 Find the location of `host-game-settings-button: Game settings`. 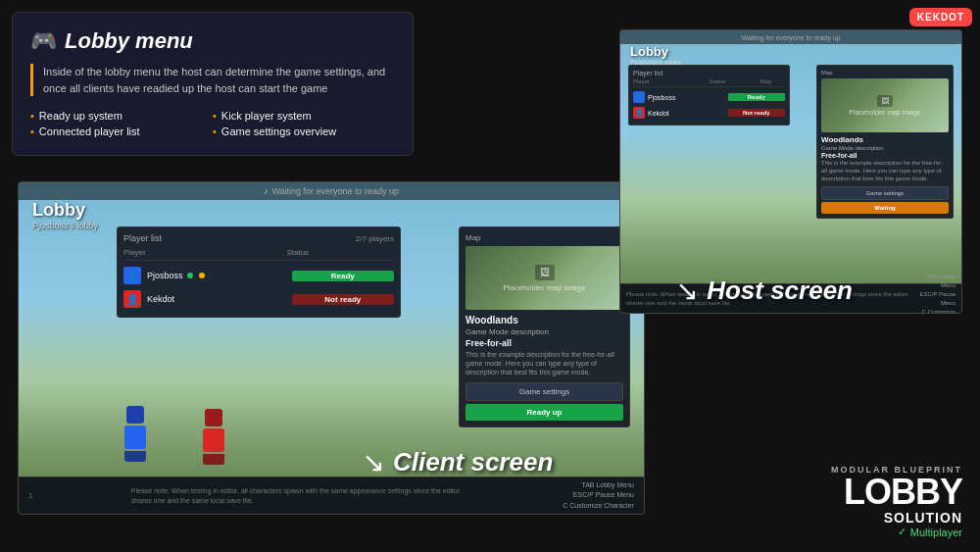

host-game-settings-button: Game settings is located at coordinates (885, 193).